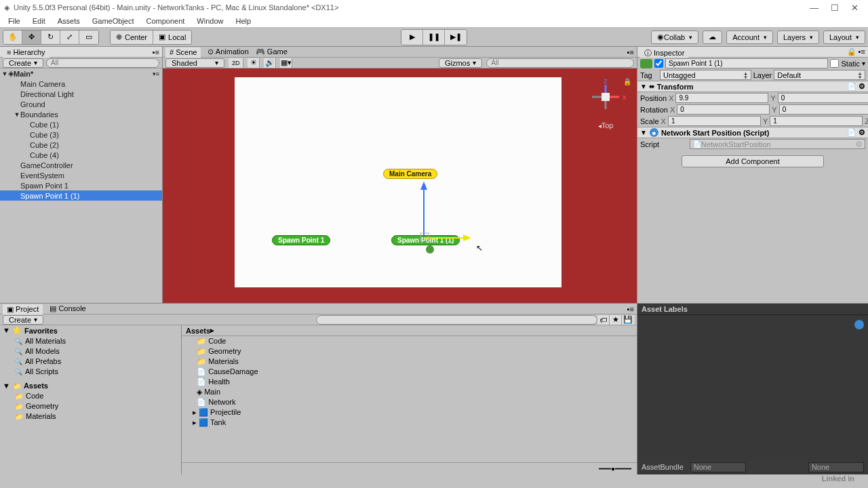 The width and height of the screenshot is (868, 488). I want to click on assetbundle-dropdown: None, so click(718, 468).